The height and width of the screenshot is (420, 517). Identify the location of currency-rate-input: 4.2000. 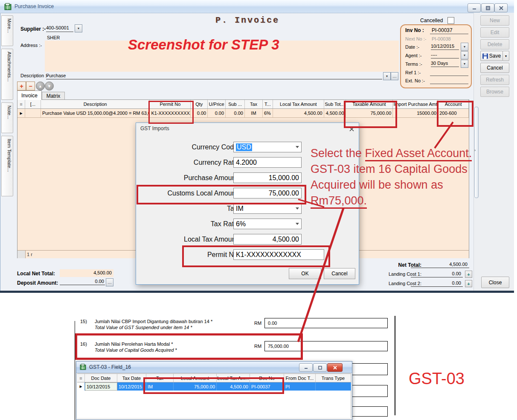
(267, 162).